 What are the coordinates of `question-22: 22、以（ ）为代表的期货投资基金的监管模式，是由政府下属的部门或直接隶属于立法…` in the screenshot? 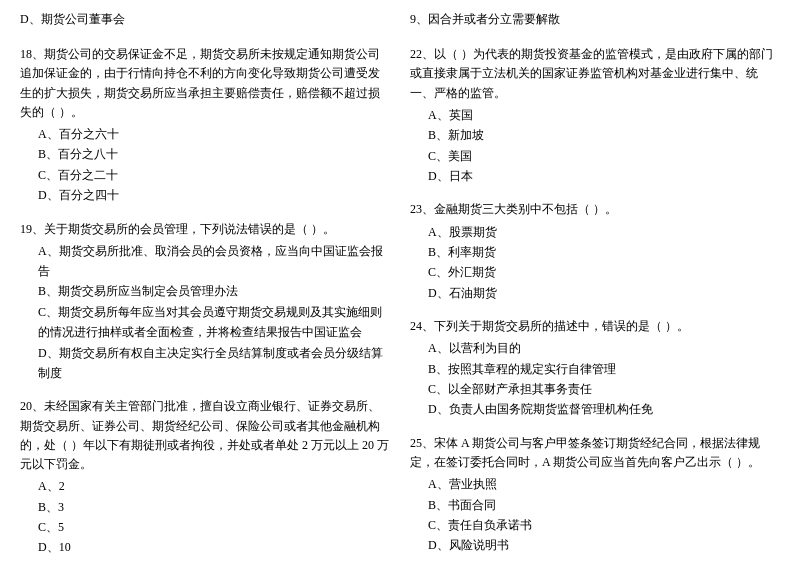 It's located at (595, 116).